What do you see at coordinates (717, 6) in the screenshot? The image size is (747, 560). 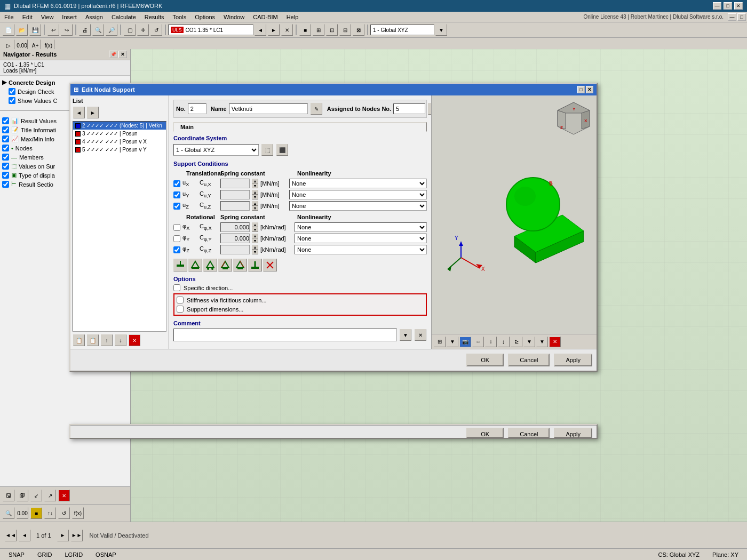 I see `minimize-button: —` at bounding box center [717, 6].